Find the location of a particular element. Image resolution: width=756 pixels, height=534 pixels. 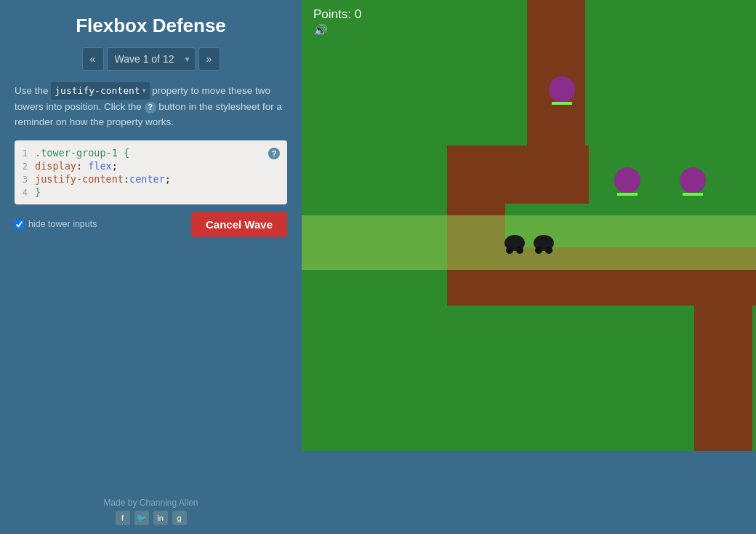

line-number: 2 is located at coordinates (25, 167).